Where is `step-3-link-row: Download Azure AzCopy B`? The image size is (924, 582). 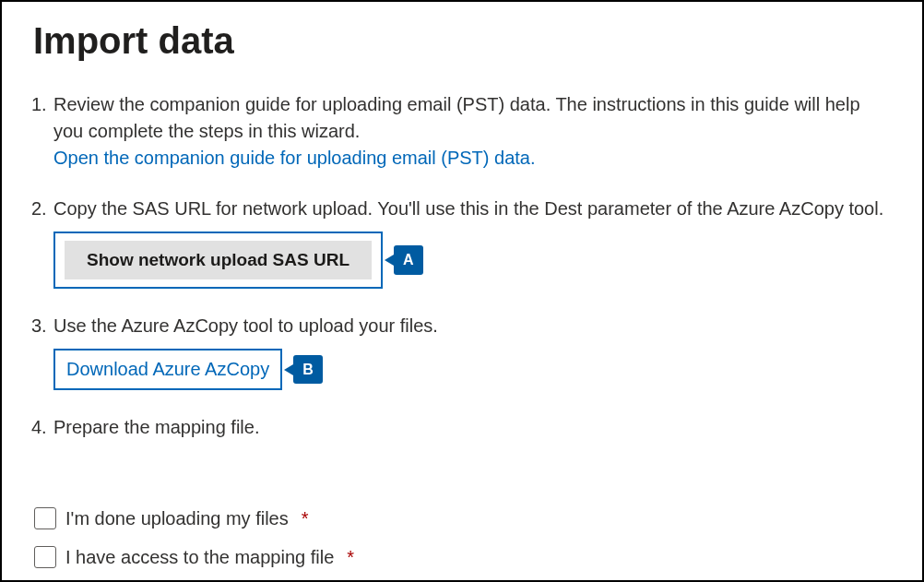 step-3-link-row: Download Azure AzCopy B is located at coordinates (473, 369).